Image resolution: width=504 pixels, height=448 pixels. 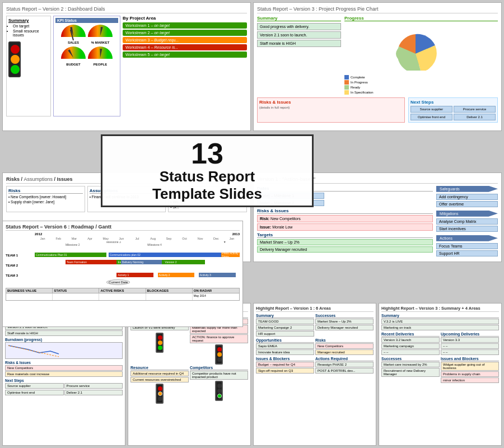 What do you see at coordinates (467, 250) in the screenshot?
I see `actions-list: Focus Teams Support HR` at bounding box center [467, 250].